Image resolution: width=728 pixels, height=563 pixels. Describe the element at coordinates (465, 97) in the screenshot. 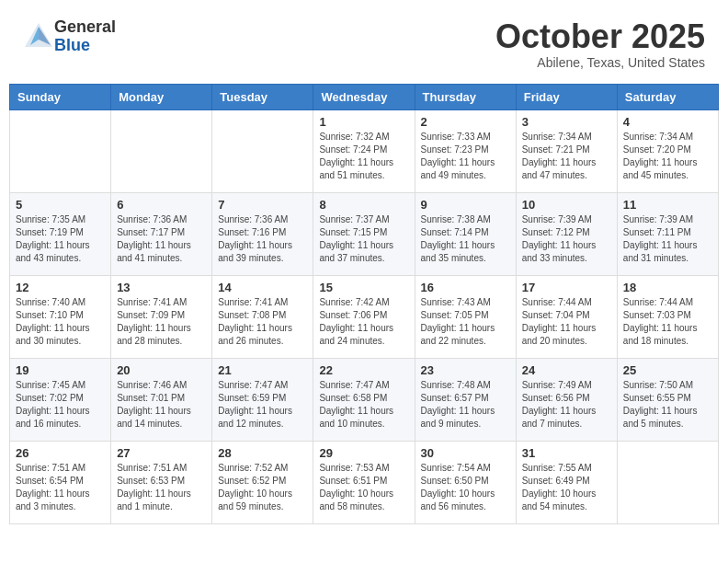

I see `weekday-header-thursday: Thursday` at that location.